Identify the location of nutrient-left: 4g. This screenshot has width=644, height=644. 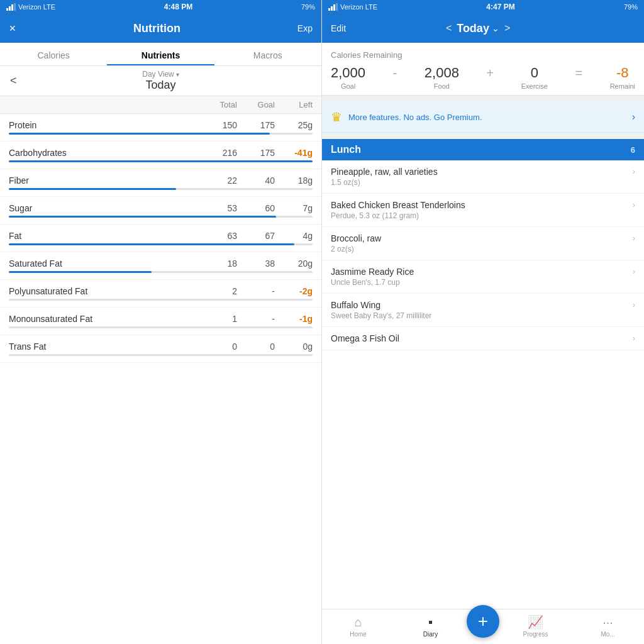
(294, 236).